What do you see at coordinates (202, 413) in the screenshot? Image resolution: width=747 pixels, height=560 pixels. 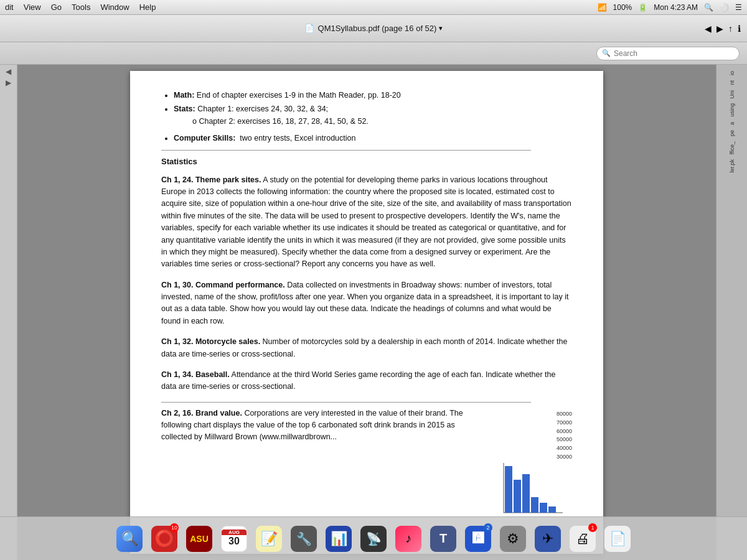 I see `problem-ch2-16-title: Ch 2, 16. Brand value.` at bounding box center [202, 413].